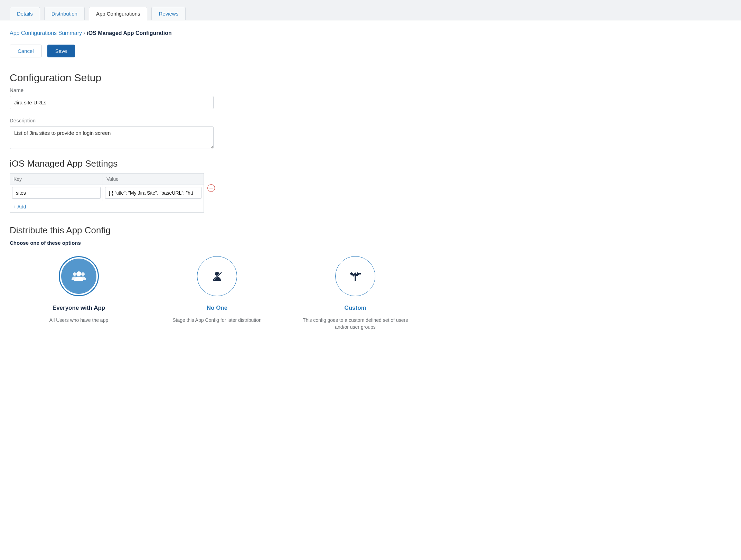 The width and height of the screenshot is (741, 560). Describe the element at coordinates (79, 308) in the screenshot. I see `option-everyone-title: Everyone with App` at that location.